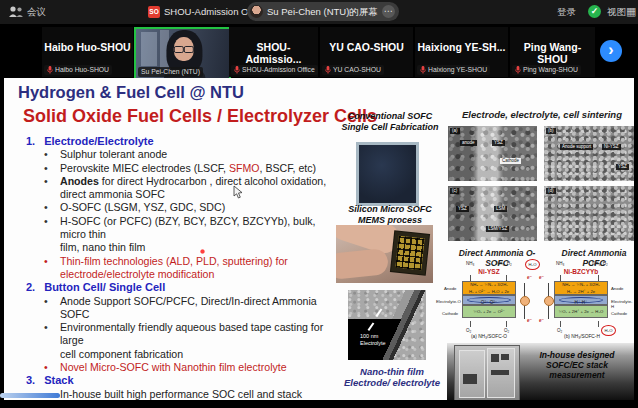 The image size is (638, 408). What do you see at coordinates (36, 12) in the screenshot?
I see `meeting-label: 会议` at bounding box center [36, 12].